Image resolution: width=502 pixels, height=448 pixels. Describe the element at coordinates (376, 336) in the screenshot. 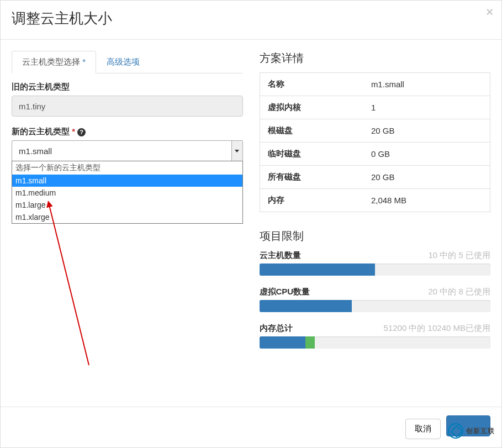

I see `quota-ram: 内存总计 51200 中的 10240 MB已使用` at that location.